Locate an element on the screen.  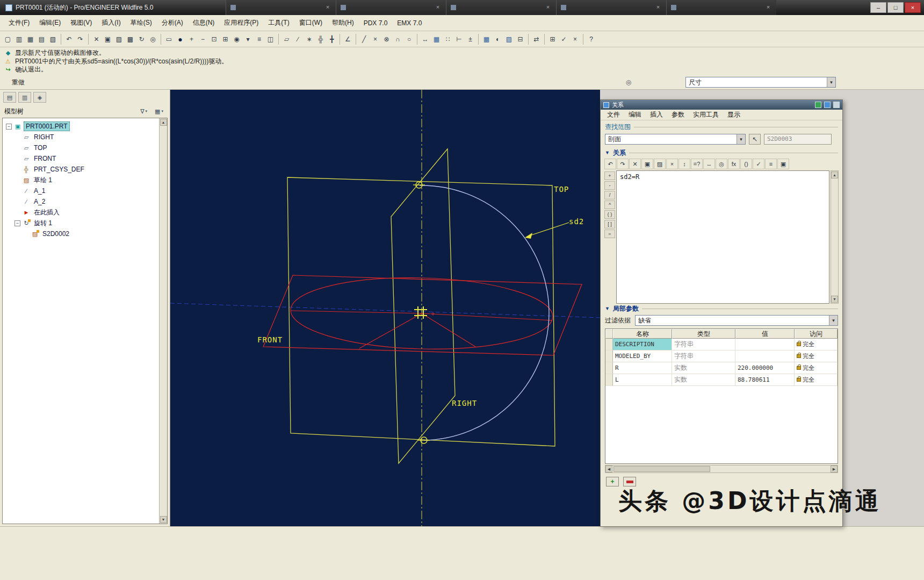
view-manager-icon: ◫ is located at coordinates (271, 39).